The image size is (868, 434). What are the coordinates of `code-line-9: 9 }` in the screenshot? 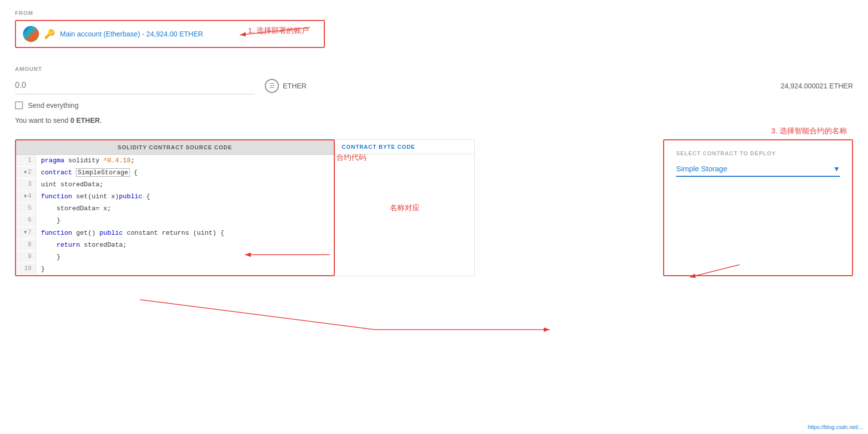 It's located at (175, 257).